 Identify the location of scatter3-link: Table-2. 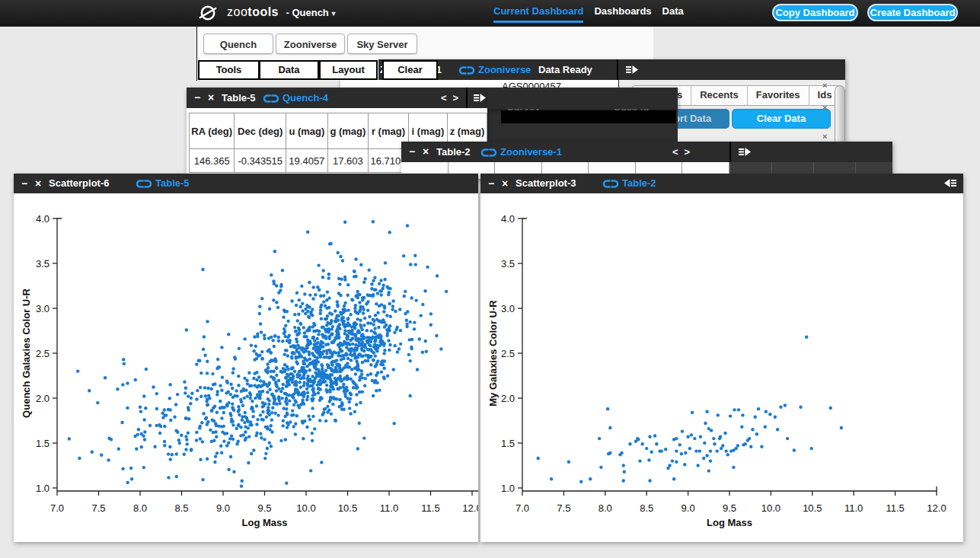
(640, 183).